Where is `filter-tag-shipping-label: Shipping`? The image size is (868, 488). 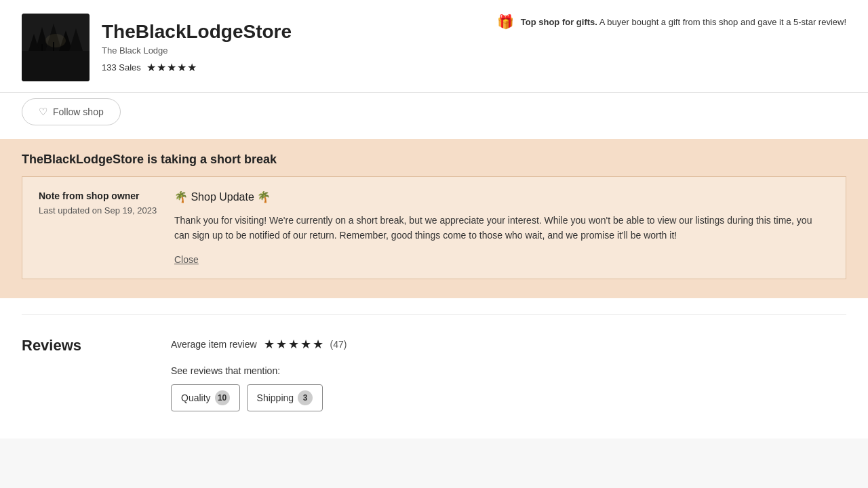 filter-tag-shipping-label: Shipping is located at coordinates (275, 398).